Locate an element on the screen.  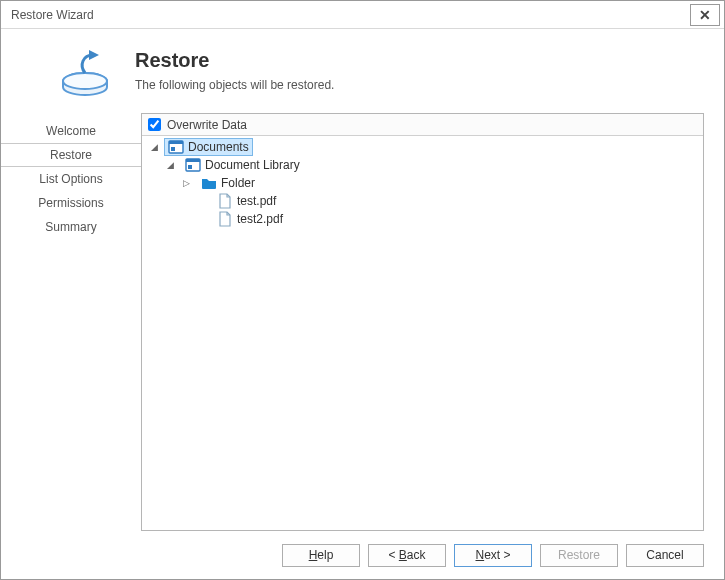
window-title: Restore Wizard is located at coordinates (52, 15).